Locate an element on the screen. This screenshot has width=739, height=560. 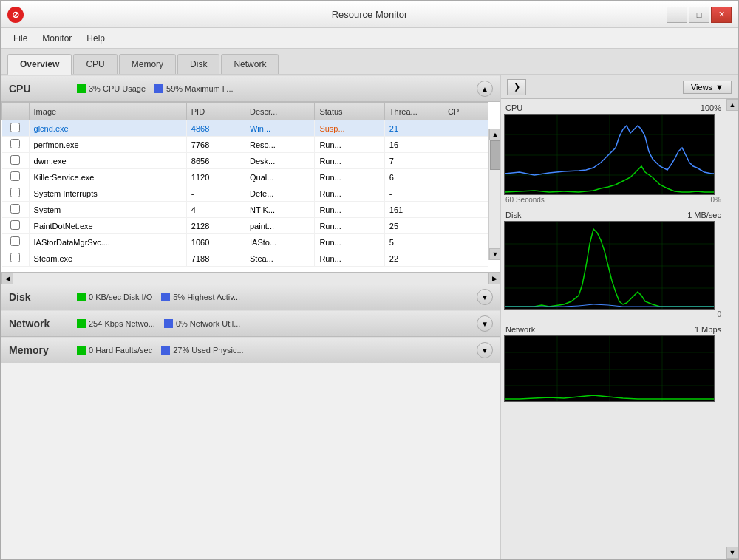
views-arrow-icon: ▼ is located at coordinates (720, 87).